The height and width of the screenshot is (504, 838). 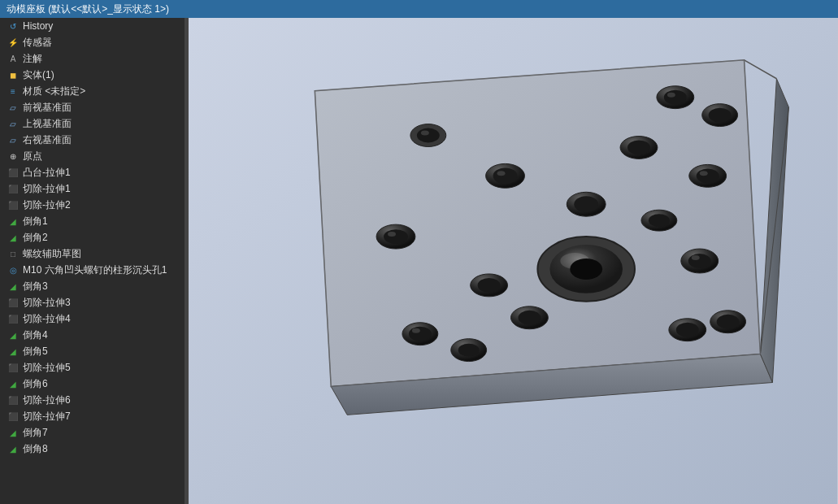 What do you see at coordinates (94, 319) in the screenshot?
I see `sidebar-item-cut-ex4: ⬛切除-拉伸4` at bounding box center [94, 319].